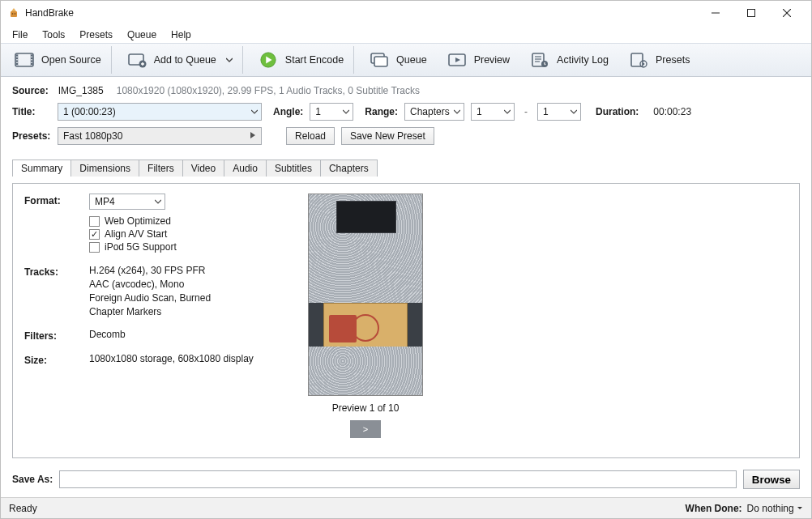 The height and width of the screenshot is (519, 812). What do you see at coordinates (14, 13) in the screenshot?
I see `app-icon` at bounding box center [14, 13].